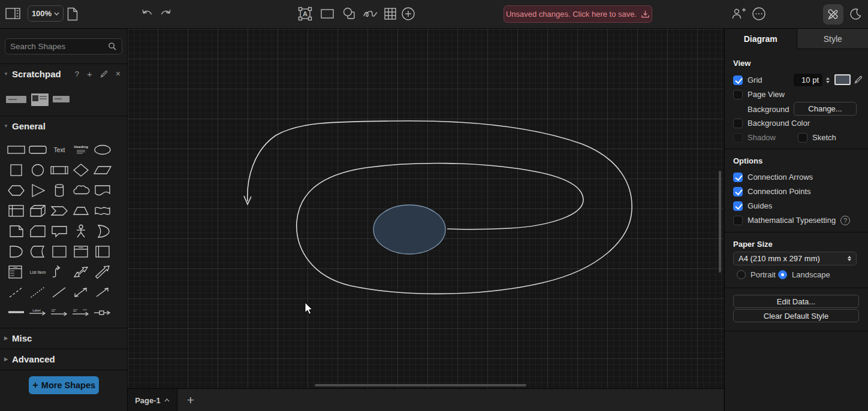  Describe the element at coordinates (103, 191) in the screenshot. I see `shape-doc` at that location.